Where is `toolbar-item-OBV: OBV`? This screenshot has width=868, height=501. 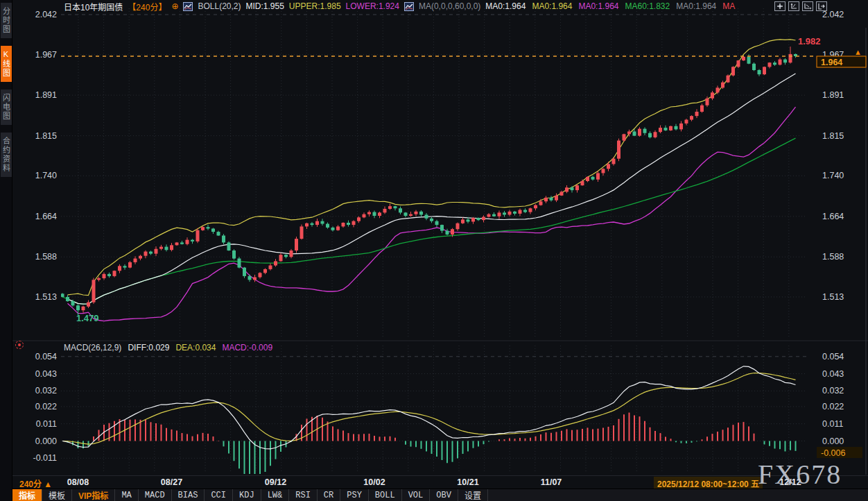
toolbar-item-OBV: OBV is located at coordinates (444, 495).